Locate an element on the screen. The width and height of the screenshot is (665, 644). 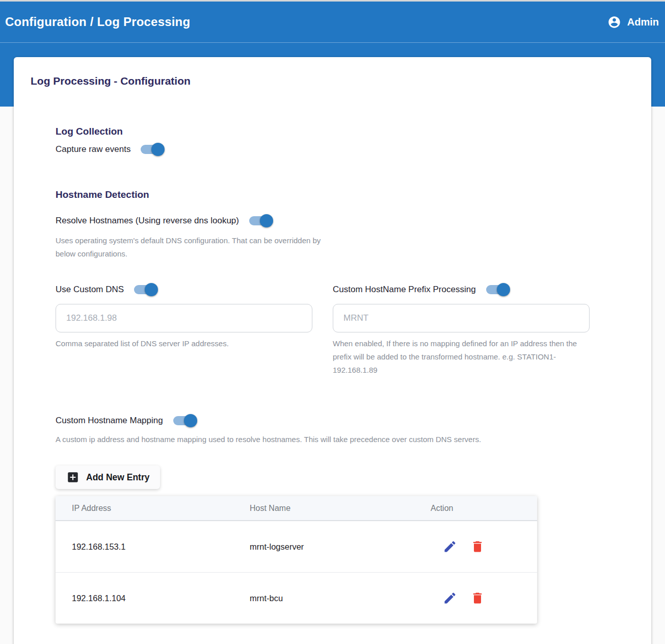
resolve-hostnames-toggle is located at coordinates (260, 221).